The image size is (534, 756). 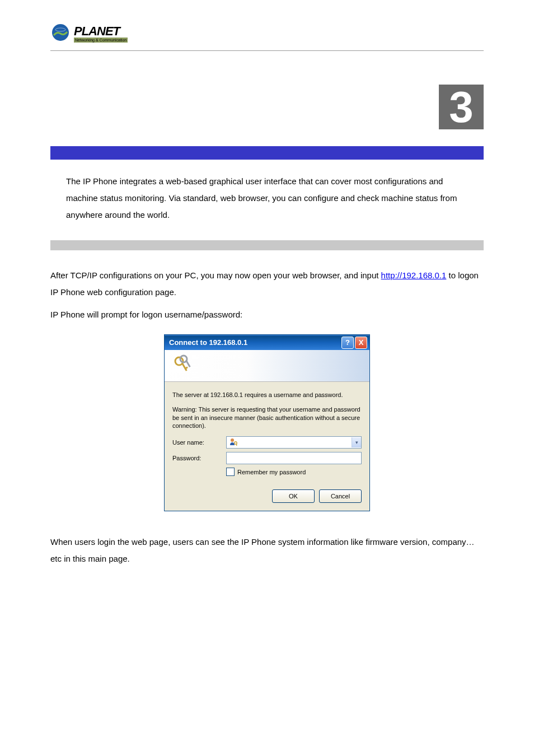 I want to click on close-button: X, so click(x=361, y=343).